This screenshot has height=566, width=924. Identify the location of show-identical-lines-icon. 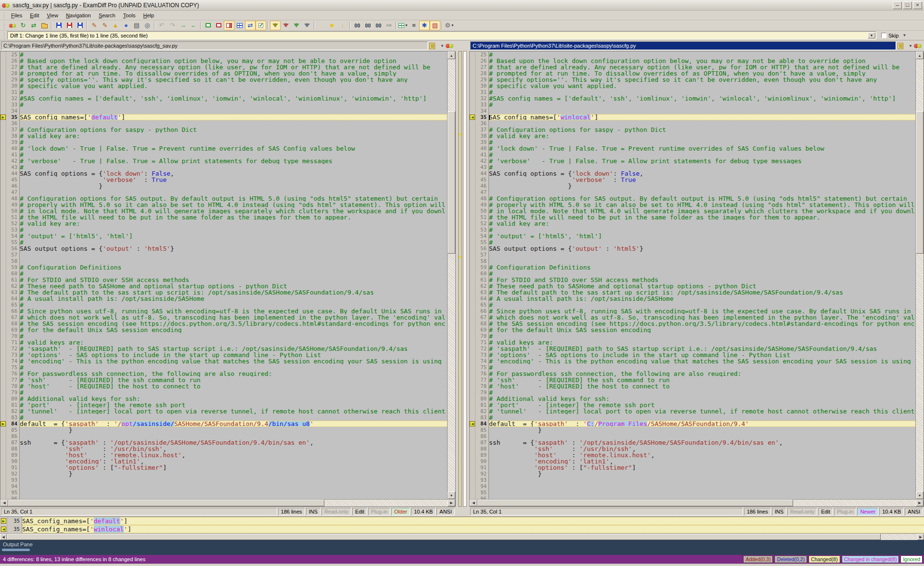
(208, 26).